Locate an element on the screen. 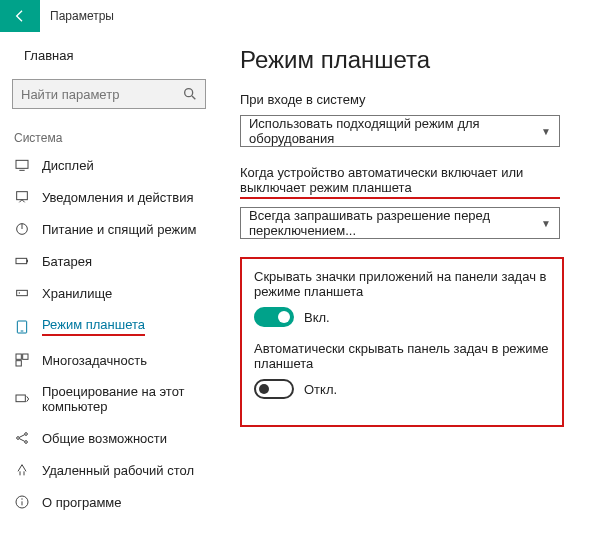 The width and height of the screenshot is (600, 539). sidebar-item-label: Батарея is located at coordinates (67, 262).